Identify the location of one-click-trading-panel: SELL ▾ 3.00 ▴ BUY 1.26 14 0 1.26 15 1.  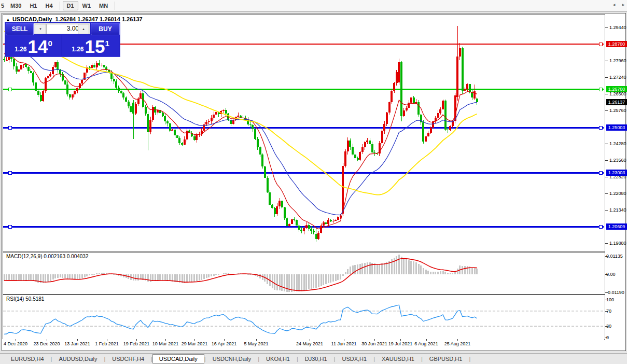
(62, 39).